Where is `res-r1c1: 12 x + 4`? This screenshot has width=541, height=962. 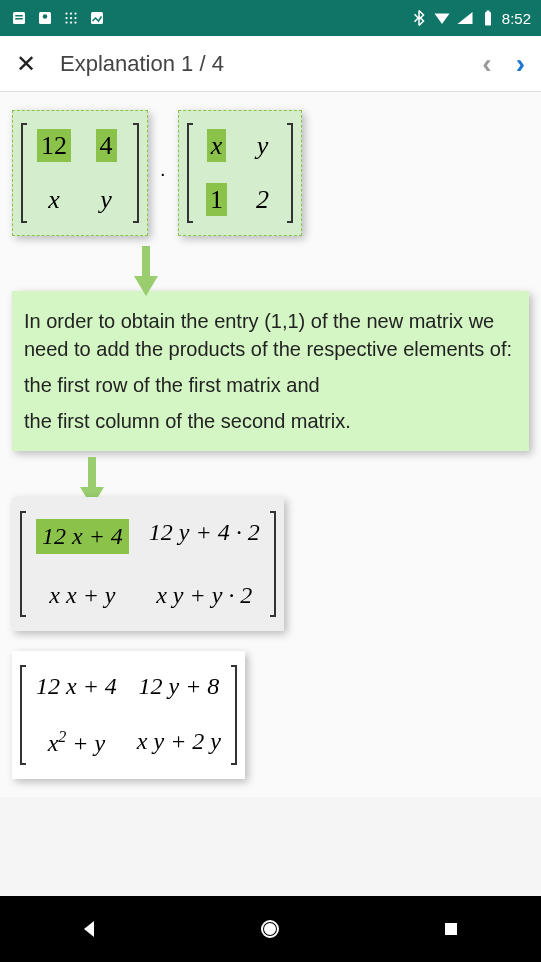
res-r1c1: 12 x + 4 is located at coordinates (82, 536).